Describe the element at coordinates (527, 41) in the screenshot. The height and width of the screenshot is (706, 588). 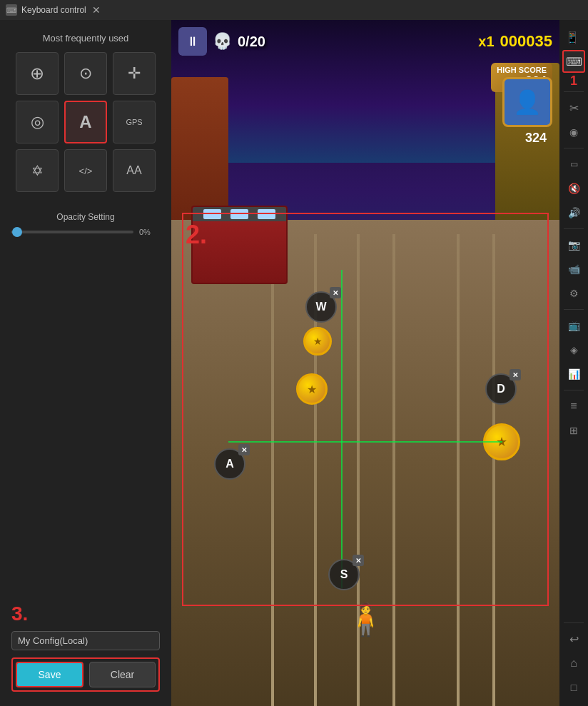
I see `total-score: 000035` at that location.